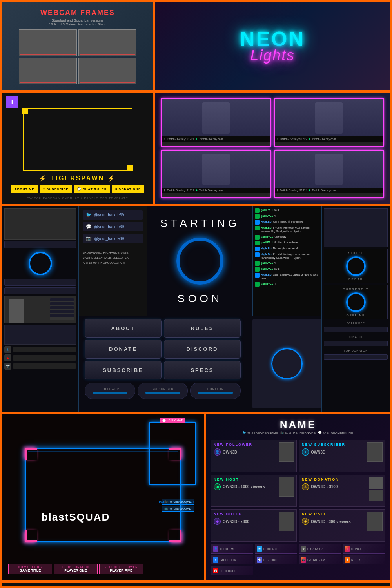 The width and height of the screenshot is (392, 588). Describe the element at coordinates (104, 497) in the screenshot. I see `panel-neon-frame: ⬤ LIVE CHAT TWITCH.TV/blastSQUAD blastSQ…` at that location.